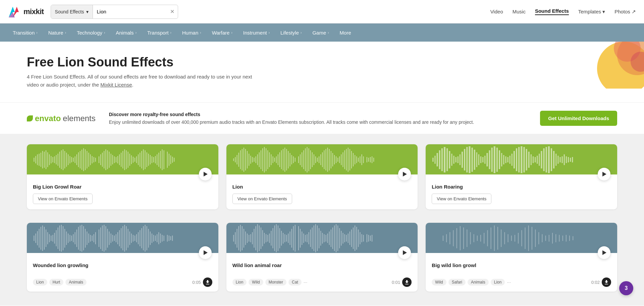  What do you see at coordinates (345, 33) in the screenshot?
I see `cat-more: More` at bounding box center [345, 33].